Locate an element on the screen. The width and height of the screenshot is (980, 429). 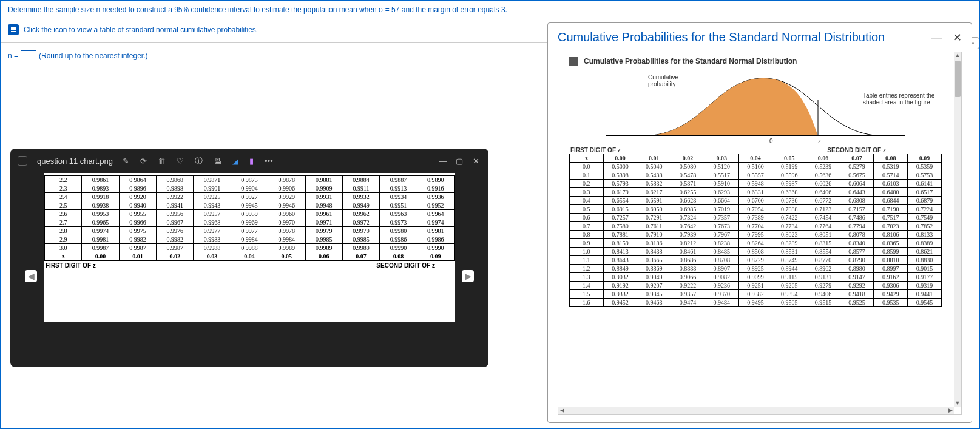
n-hint: (Round up to the nearest integer.) is located at coordinates (93, 56).